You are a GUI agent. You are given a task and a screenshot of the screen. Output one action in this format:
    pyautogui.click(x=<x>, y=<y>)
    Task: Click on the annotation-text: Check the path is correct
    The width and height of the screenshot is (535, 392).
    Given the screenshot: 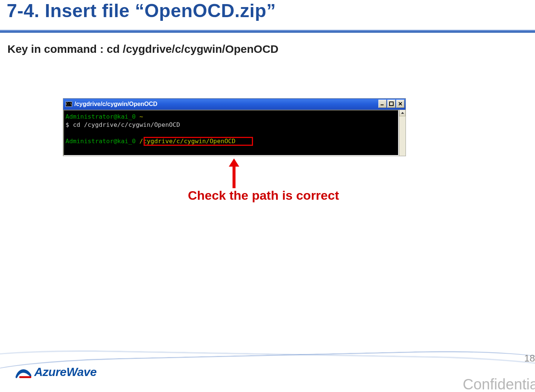 What is the action you would take?
    pyautogui.click(x=263, y=196)
    